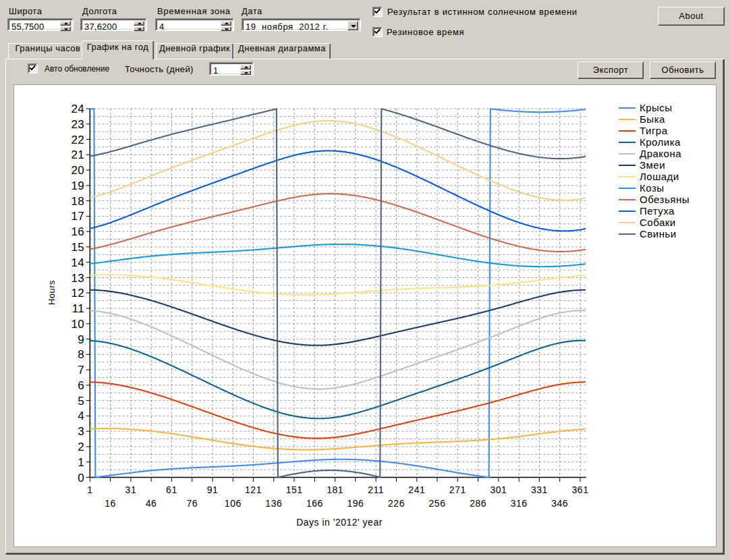  I want to click on svg-text: 136, so click(274, 503).